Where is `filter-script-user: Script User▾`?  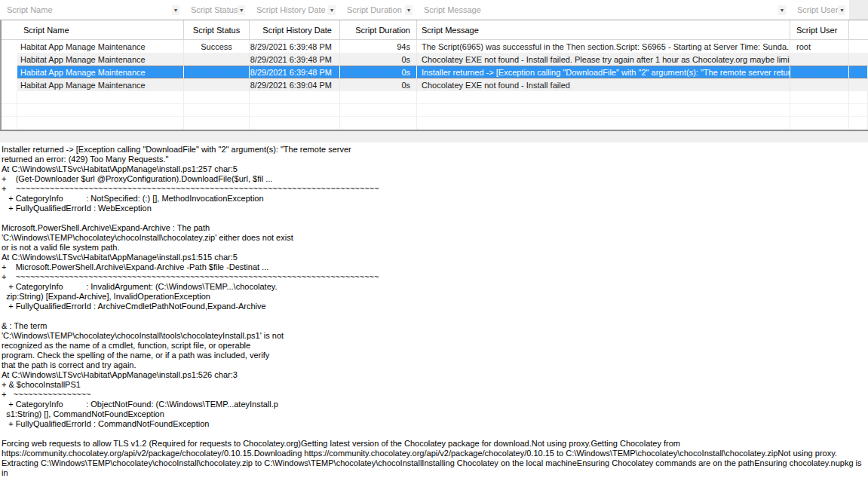 filter-script-user: Script User▾ is located at coordinates (820, 10).